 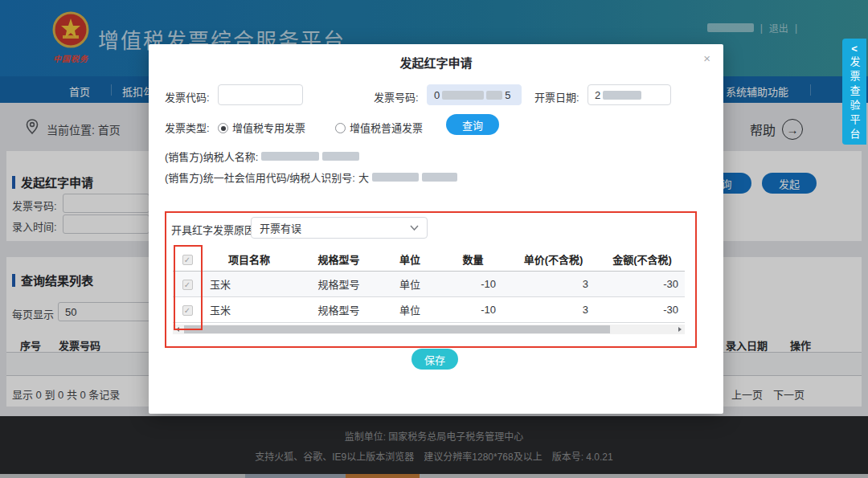 I want to click on chevron-down-icon, so click(x=415, y=228).